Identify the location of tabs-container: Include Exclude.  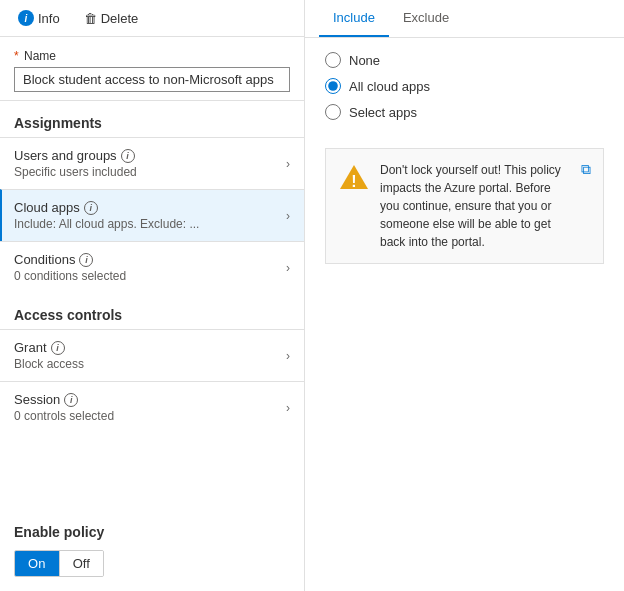
(464, 19).